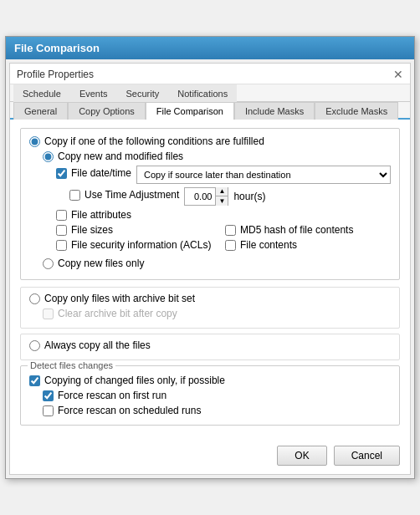 The image size is (420, 515). Describe the element at coordinates (264, 175) in the screenshot. I see `datetime-dropdown: Copy if source later than destination Co…` at that location.